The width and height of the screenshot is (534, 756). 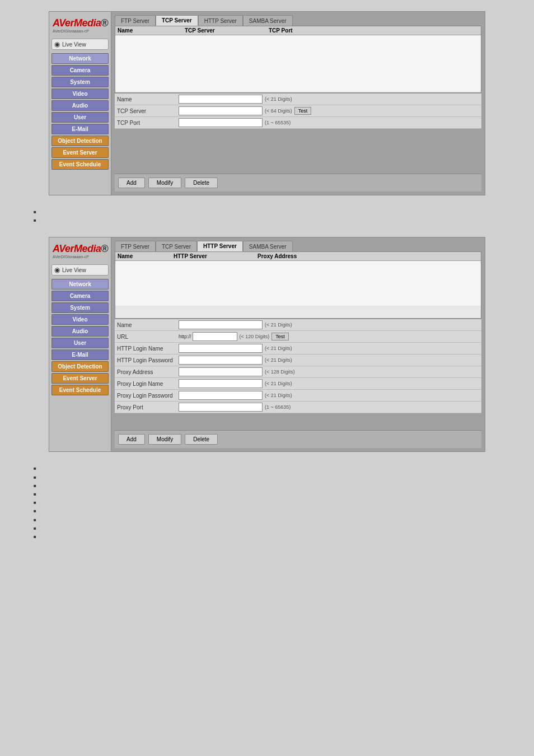 I want to click on http-input-proxy-port, so click(x=221, y=407).